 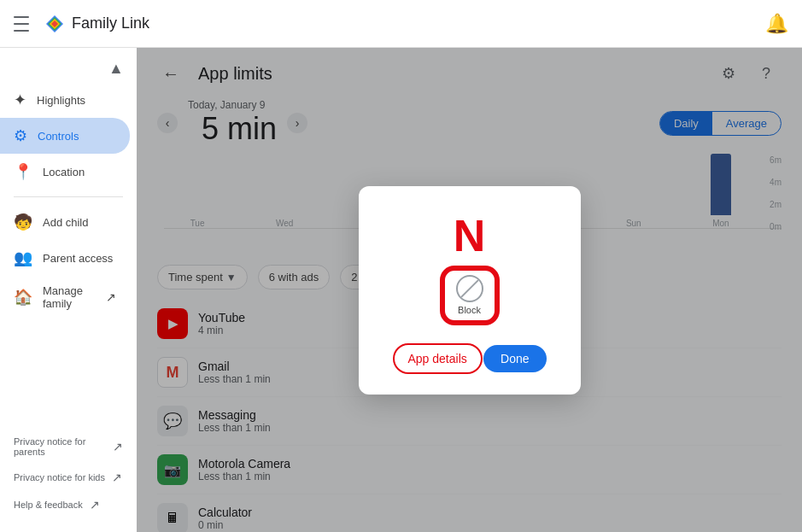 What do you see at coordinates (470, 236) in the screenshot?
I see `modal-app-logo: N` at bounding box center [470, 236].